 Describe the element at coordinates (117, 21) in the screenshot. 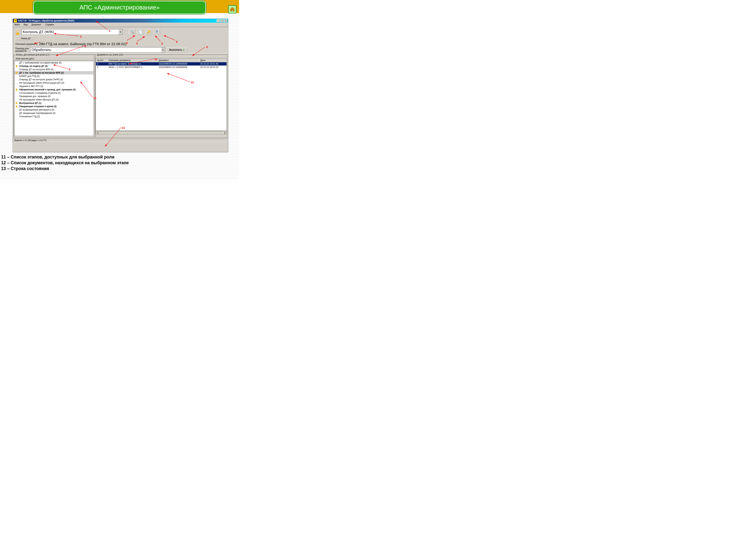

I see `window-title: АИСТ-М - ПЗ Модуль обработки документов …` at that location.